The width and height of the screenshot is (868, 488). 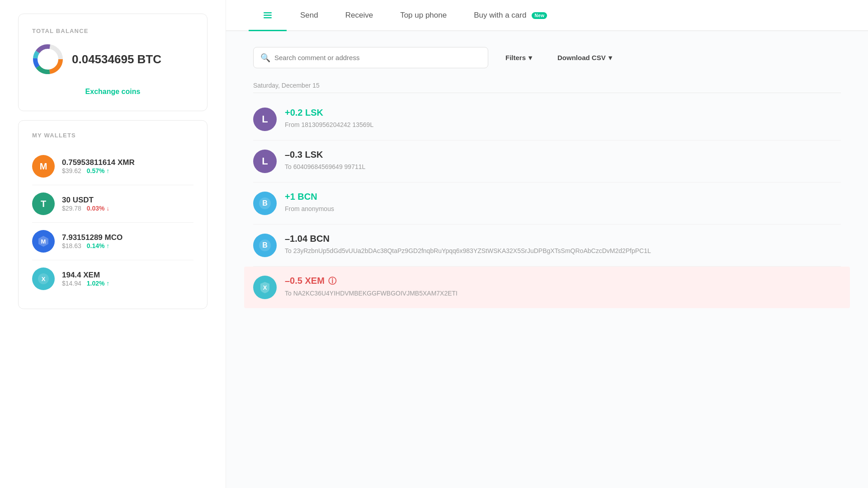 I want to click on tab-send-label: Send, so click(x=309, y=15).